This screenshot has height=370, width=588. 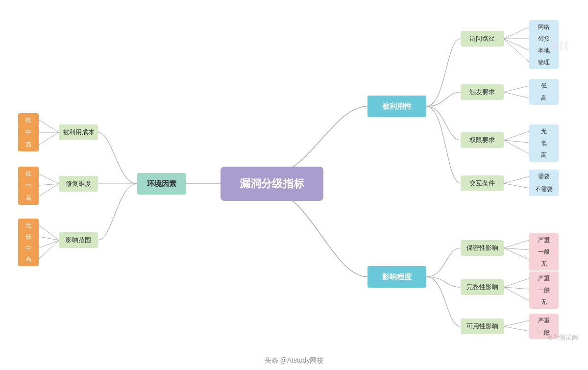 I want to click on leaf-trigger-low: 低, so click(x=544, y=86).